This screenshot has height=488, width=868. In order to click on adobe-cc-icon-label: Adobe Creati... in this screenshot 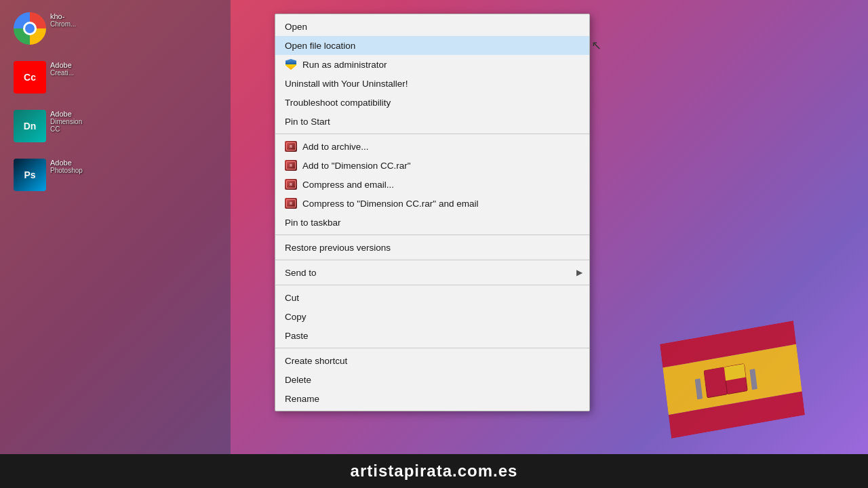, I will do `click(62, 69)`.